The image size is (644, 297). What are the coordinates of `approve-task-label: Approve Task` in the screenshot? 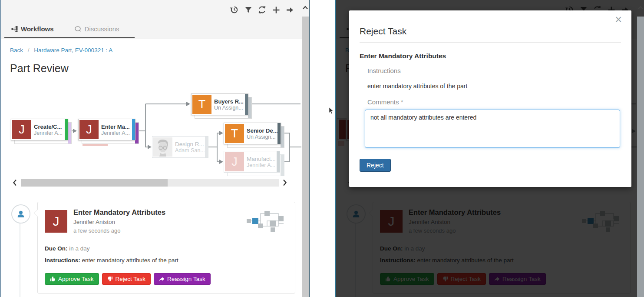 It's located at (76, 279).